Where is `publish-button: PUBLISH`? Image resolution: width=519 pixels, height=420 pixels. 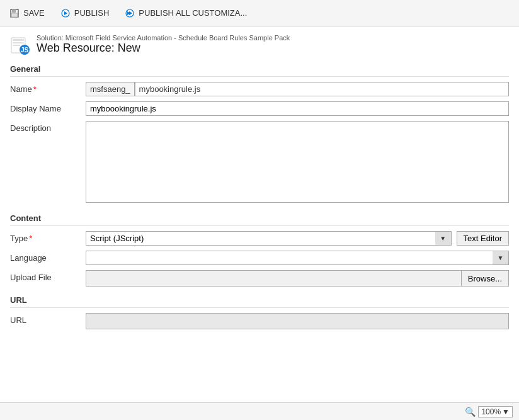
publish-button: PUBLISH is located at coordinates (84, 13).